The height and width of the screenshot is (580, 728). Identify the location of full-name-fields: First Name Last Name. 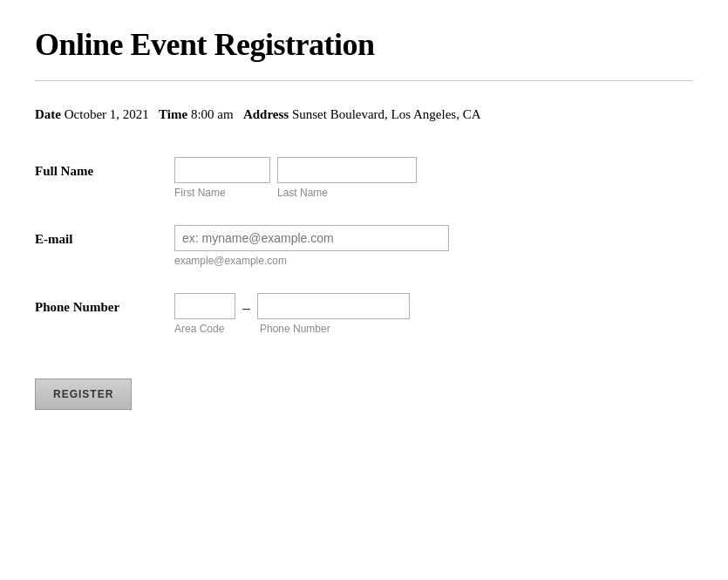
(296, 178).